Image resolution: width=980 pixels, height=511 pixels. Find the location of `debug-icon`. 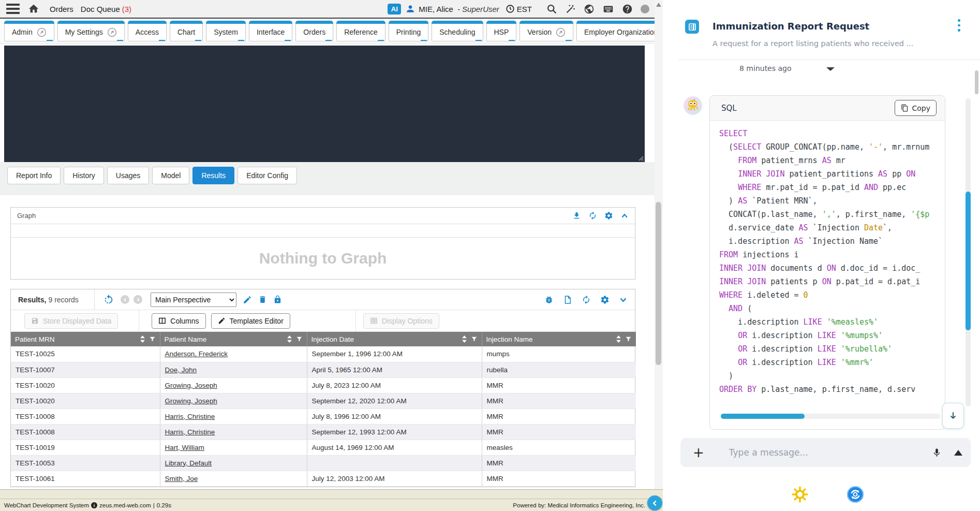

debug-icon is located at coordinates (549, 300).